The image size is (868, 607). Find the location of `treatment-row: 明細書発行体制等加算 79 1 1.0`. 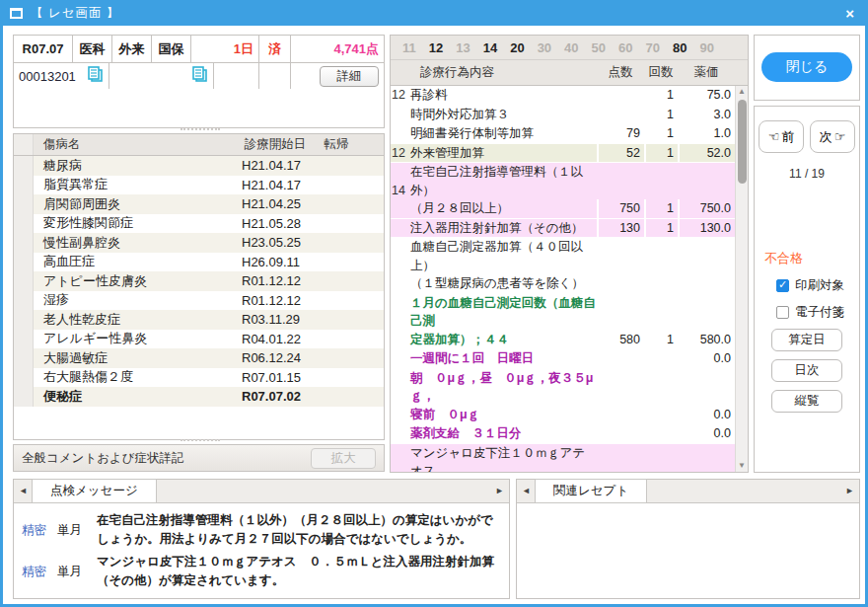

treatment-row: 明細書発行体制等加算 79 1 1.0 is located at coordinates (569, 134).